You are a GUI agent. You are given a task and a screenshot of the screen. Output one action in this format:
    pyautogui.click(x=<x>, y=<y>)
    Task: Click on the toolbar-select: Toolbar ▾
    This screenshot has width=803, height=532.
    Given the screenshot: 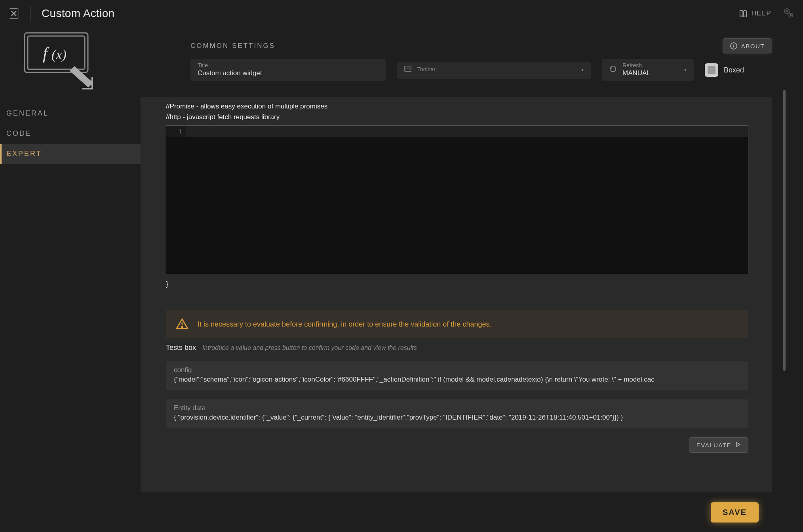 What is the action you would take?
    pyautogui.click(x=494, y=70)
    